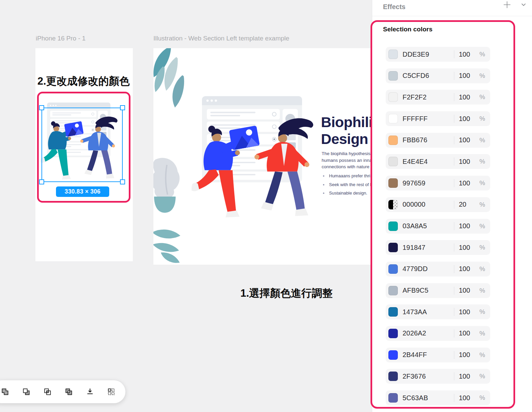 The image size is (532, 412). Describe the element at coordinates (84, 81) in the screenshot. I see `annotation-step2: 2.更改成修改的顏色` at that location.